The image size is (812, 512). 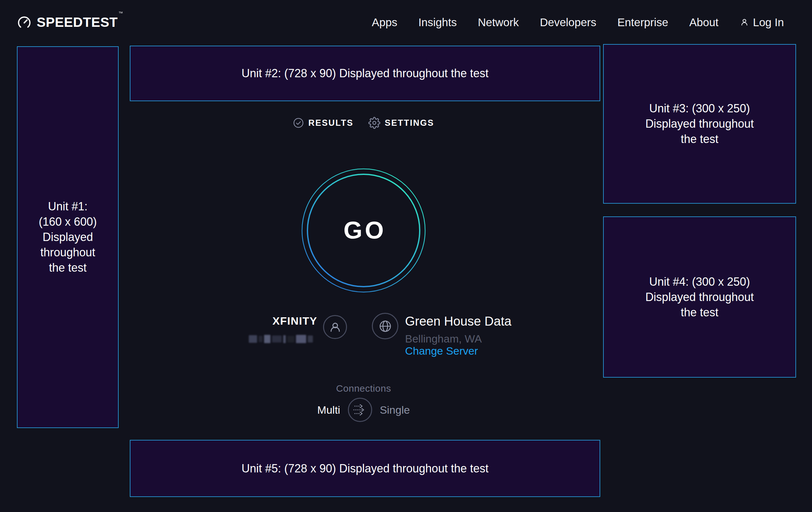 I want to click on nav-link-developers: Developers, so click(x=568, y=22).